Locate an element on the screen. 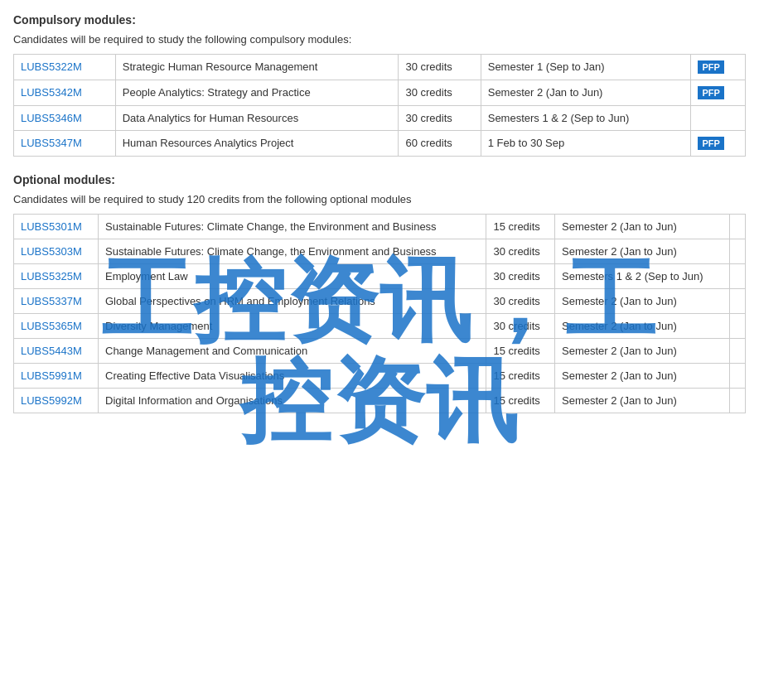 This screenshot has width=759, height=700. module-name: Strategic Human Resource Management is located at coordinates (257, 68).